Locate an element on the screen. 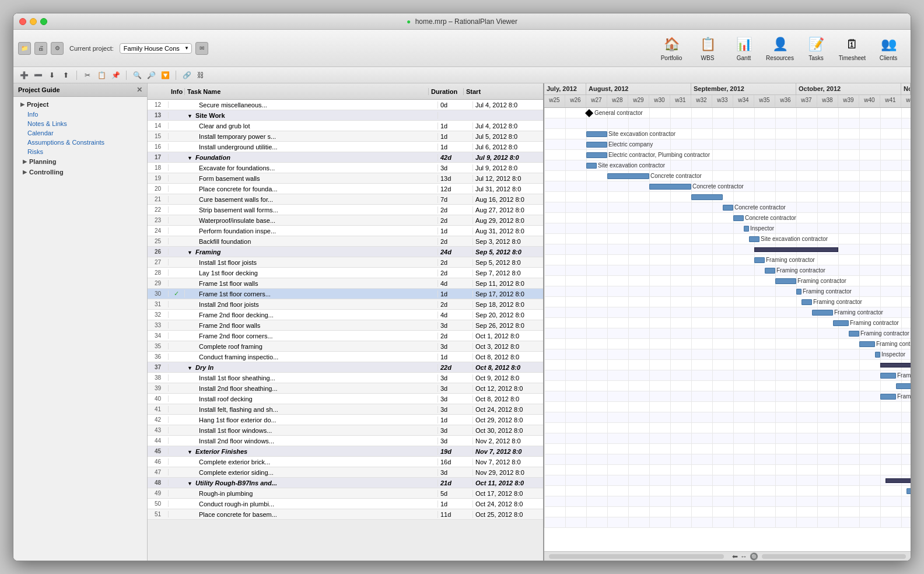 This screenshot has height=574, width=924. print-icon: 🖨 is located at coordinates (41, 48).